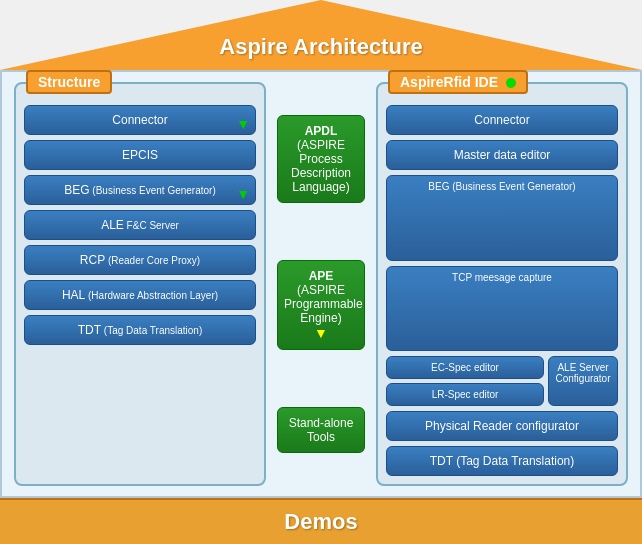 The width and height of the screenshot is (642, 544). What do you see at coordinates (582, 373) in the screenshot?
I see `ale-server-label: ALE Server Configurator` at bounding box center [582, 373].